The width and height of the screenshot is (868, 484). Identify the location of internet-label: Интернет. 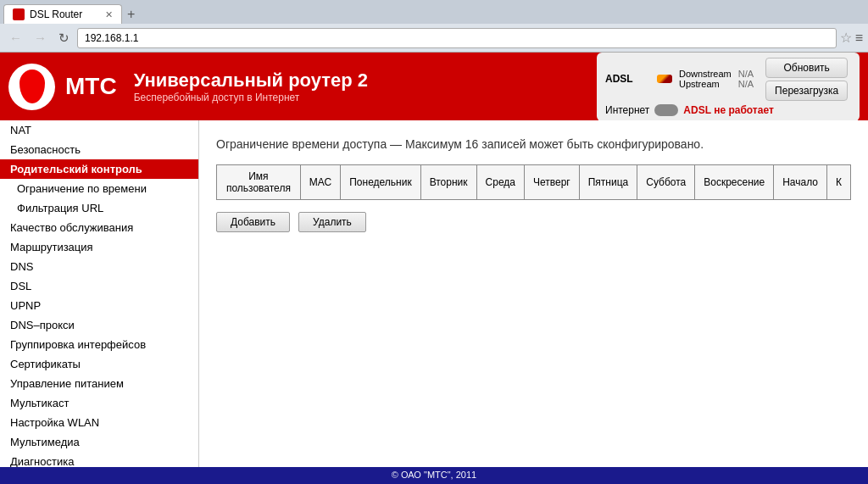
(627, 110).